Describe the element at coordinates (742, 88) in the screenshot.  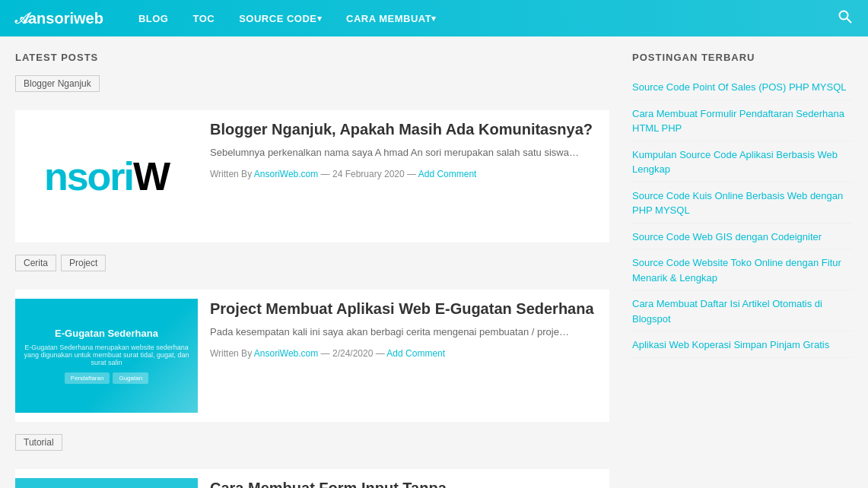
I see `sidebar-link-0: Source Code Point Of Sales (POS) PHP MYS…` at that location.